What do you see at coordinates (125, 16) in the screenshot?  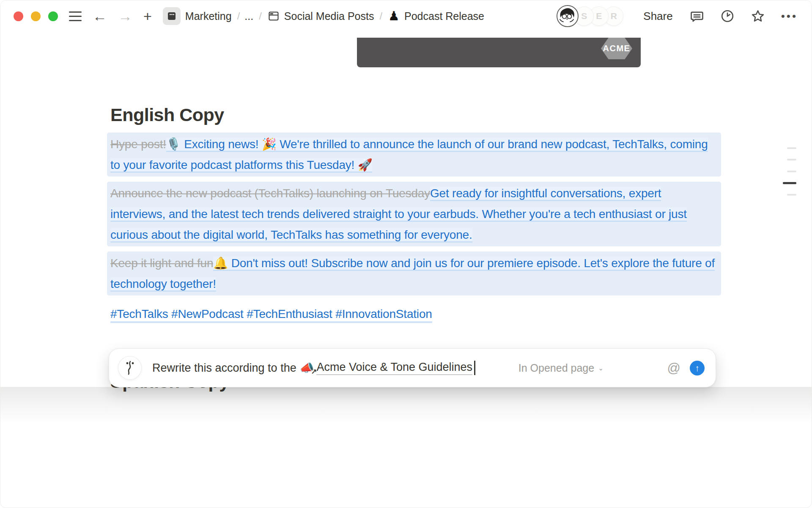 I see `forward-button: →` at bounding box center [125, 16].